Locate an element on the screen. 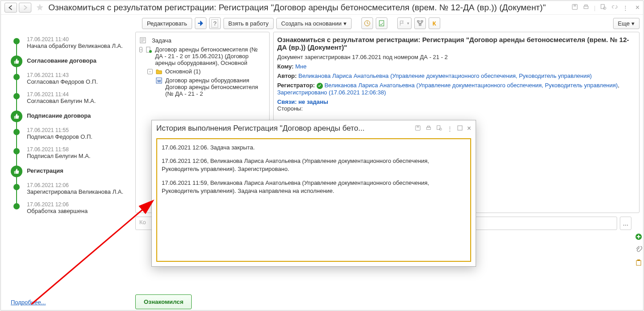  word-icon: W is located at coordinates (159, 81).